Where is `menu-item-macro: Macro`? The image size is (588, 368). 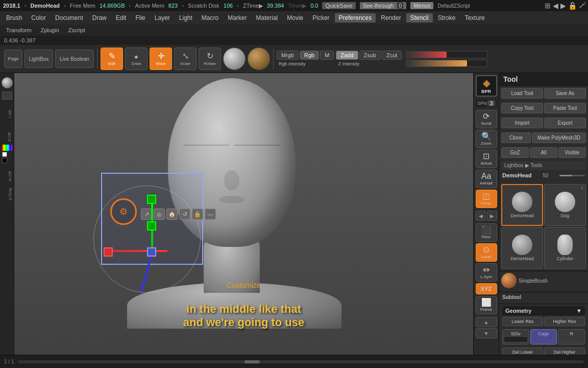
menu-item-macro: Macro is located at coordinates (210, 18).